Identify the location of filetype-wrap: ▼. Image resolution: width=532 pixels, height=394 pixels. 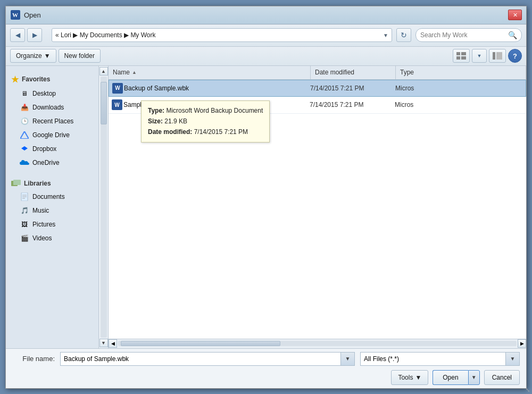
(440, 359).